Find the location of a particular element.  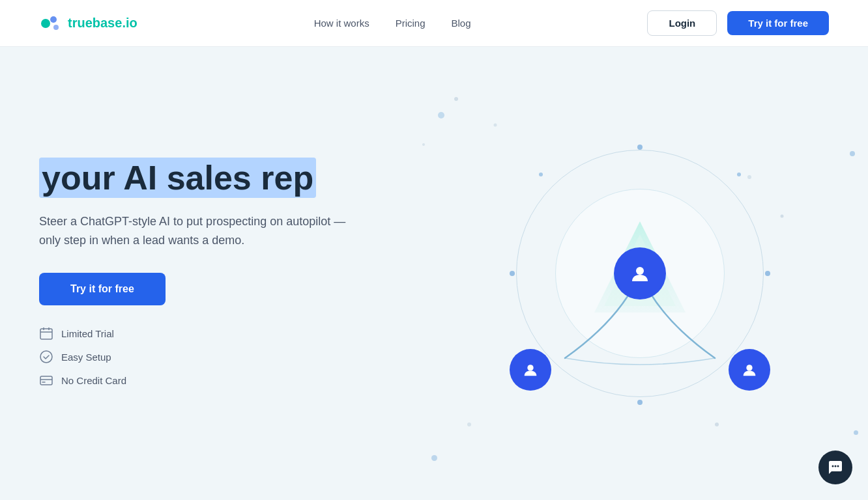

calendar-icon is located at coordinates (46, 333).